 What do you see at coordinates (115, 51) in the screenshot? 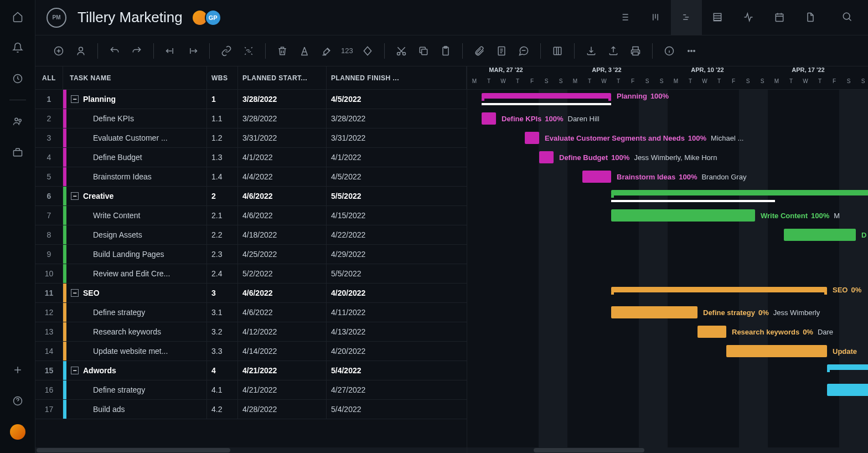
I see `undo-button` at bounding box center [115, 51].